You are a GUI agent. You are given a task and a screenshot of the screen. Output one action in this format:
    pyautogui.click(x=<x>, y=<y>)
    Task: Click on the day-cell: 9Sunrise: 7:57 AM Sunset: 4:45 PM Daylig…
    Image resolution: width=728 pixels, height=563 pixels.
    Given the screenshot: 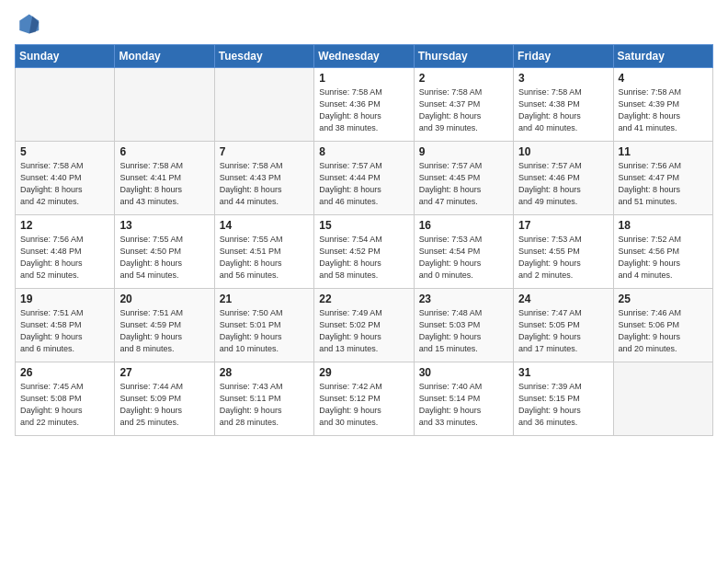 What is the action you would take?
    pyautogui.click(x=463, y=178)
    